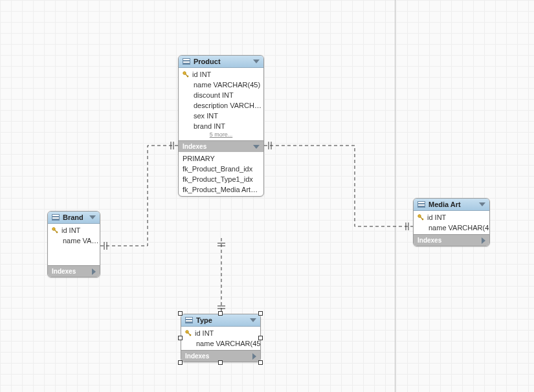 The height and width of the screenshot is (392, 534). What do you see at coordinates (221, 169) in the screenshot?
I see `index-row: fk_Product_Brand_idx` at bounding box center [221, 169].